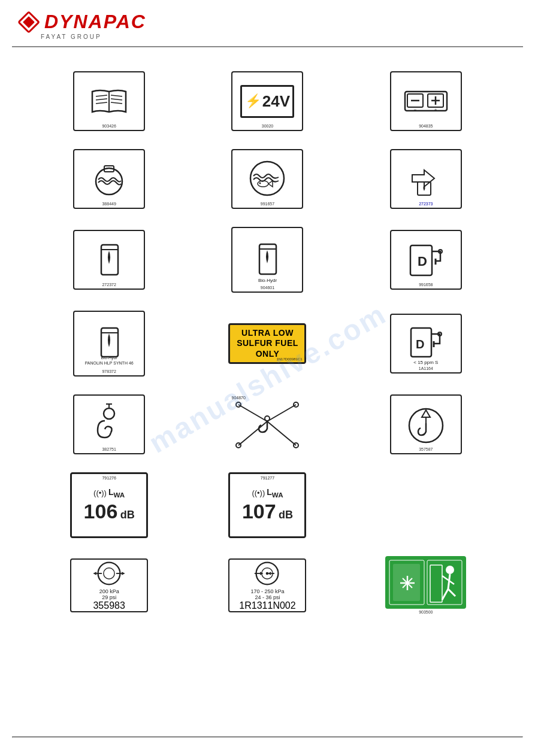  Describe the element at coordinates (109, 344) in the screenshot. I see `bio-hydr-panolin-box: Bio-HydrPANOLIN HLP SYNTH 46 978372` at that location.